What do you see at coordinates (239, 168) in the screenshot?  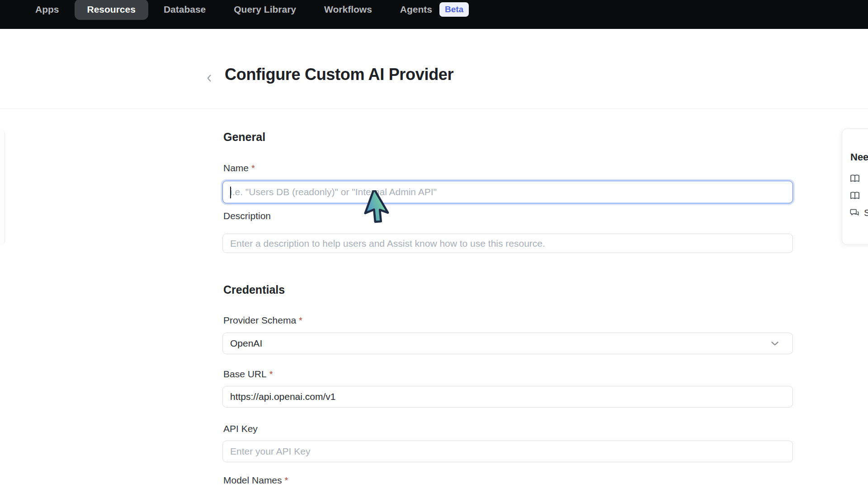 I see `name-label: Name*` at bounding box center [239, 168].